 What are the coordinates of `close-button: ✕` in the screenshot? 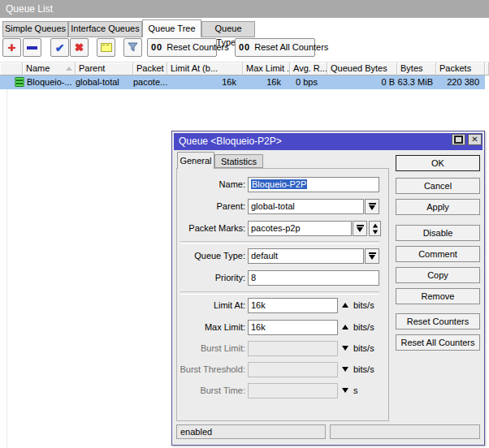 It's located at (474, 140).